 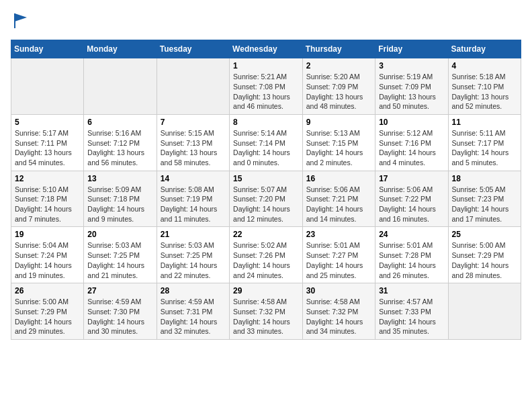 I want to click on day-number: 18, so click(x=485, y=179).